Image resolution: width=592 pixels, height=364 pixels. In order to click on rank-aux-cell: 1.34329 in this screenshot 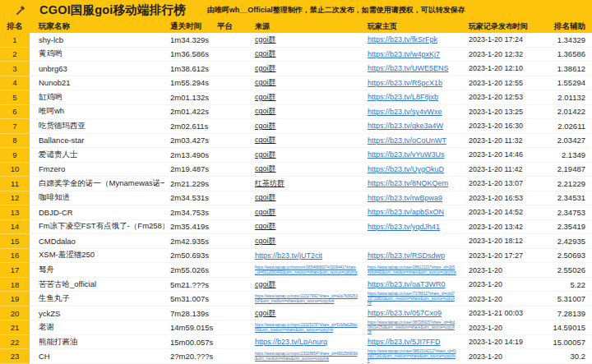, I will do `click(570, 40)`.